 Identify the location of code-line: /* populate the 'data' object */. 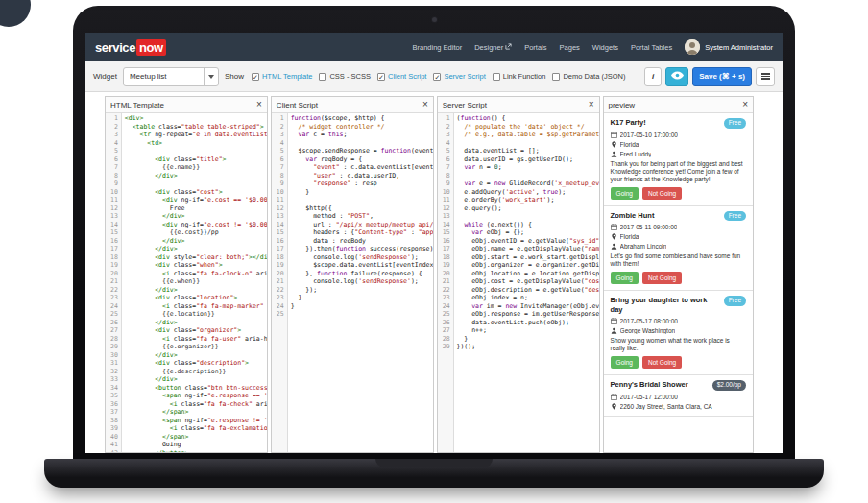
(528, 127).